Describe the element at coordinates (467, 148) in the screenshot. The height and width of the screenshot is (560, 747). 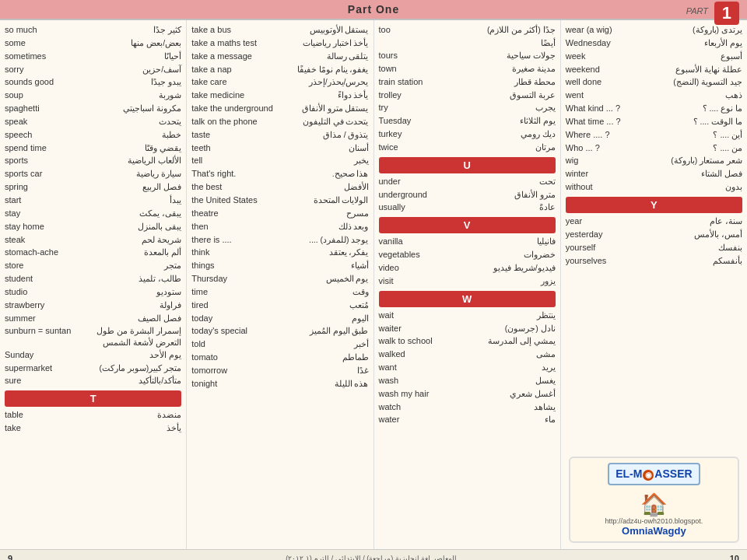
I see `list-item: twiceمرتان` at that location.